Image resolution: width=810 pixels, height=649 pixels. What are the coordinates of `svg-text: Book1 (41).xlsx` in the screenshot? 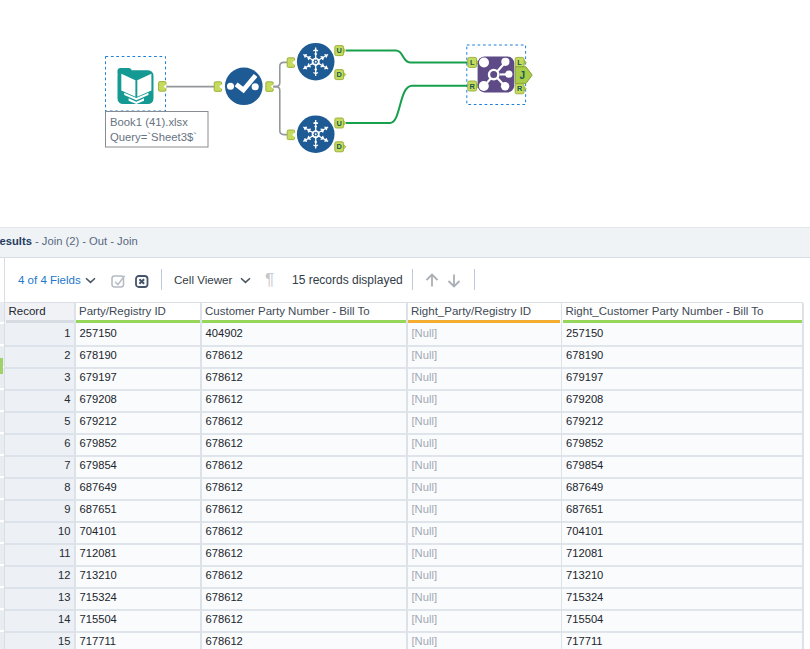 It's located at (149, 122).